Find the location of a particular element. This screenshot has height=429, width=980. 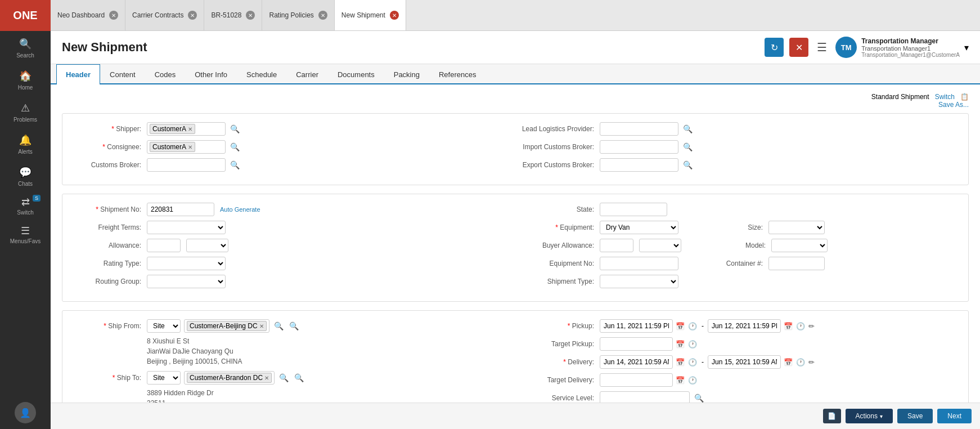

pickup-date-input is located at coordinates (636, 326).